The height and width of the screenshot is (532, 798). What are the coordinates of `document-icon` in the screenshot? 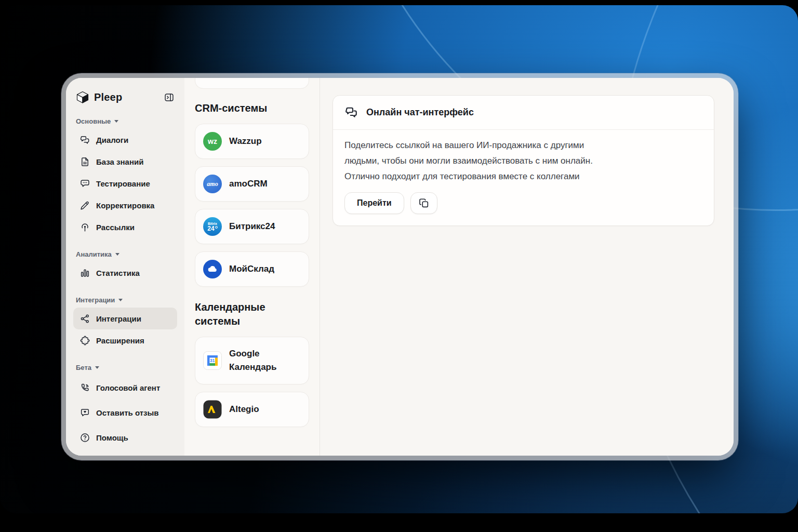 It's located at (85, 162).